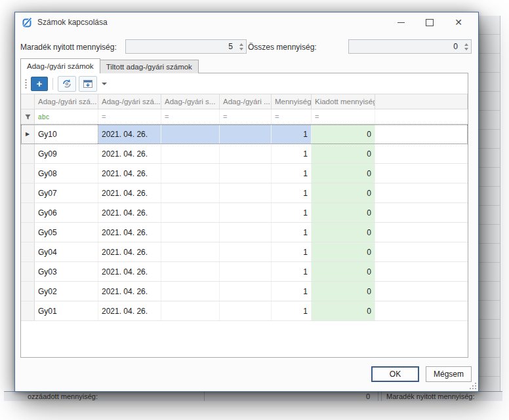 This screenshot has height=420, width=509. I want to click on column-header: Adag-/gyári ..., so click(245, 102).